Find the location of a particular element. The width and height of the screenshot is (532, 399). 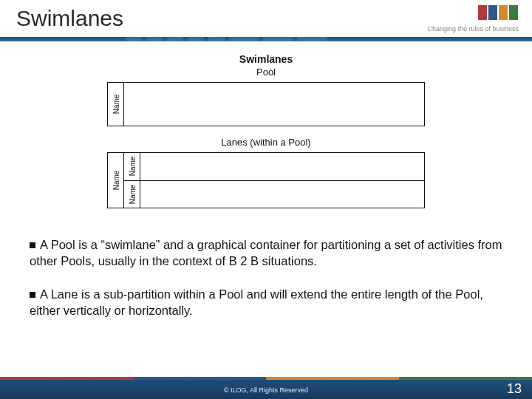

lanes-column: Name Name is located at coordinates (274, 180).